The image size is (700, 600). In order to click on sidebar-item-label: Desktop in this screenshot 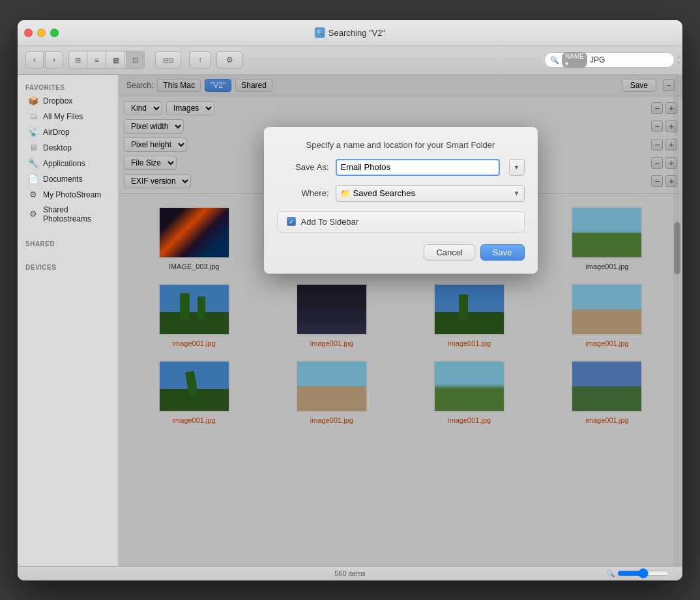, I will do `click(57, 148)`.